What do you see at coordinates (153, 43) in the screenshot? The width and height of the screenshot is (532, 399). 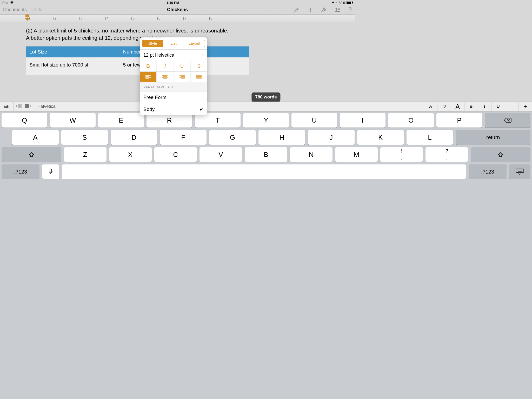 I see `tab-style: Style` at bounding box center [153, 43].